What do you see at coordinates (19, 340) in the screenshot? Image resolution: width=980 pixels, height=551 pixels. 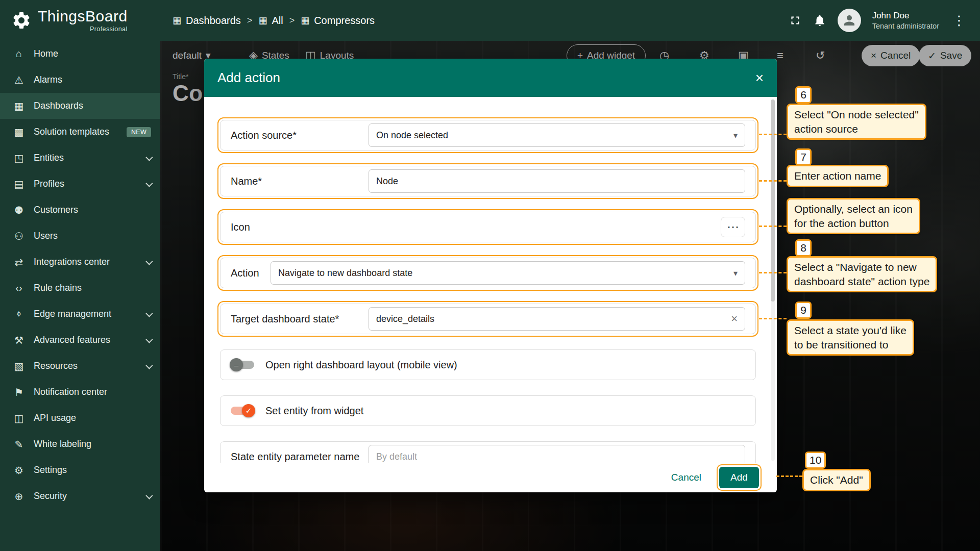 I see `advanced-features-icon: ⚒` at bounding box center [19, 340].